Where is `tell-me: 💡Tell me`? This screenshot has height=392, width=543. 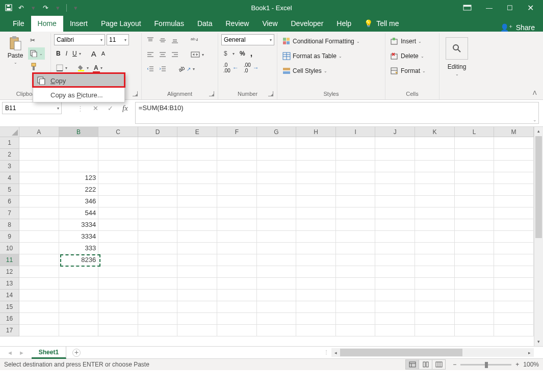
tell-me: 💡Tell me is located at coordinates (381, 23).